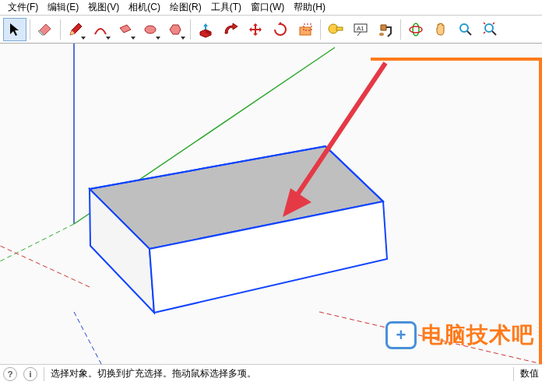 Image resolution: width=542 pixels, height=392 pixels. Describe the element at coordinates (76, 30) in the screenshot. I see `pencil-icon` at that location.